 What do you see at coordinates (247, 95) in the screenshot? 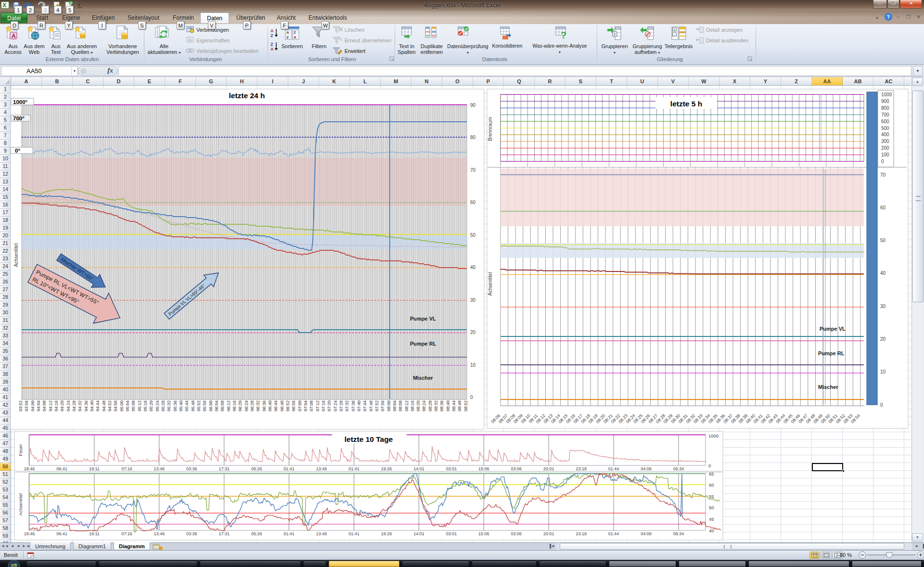
I see `svg-text: letzte 24 h` at bounding box center [247, 95].